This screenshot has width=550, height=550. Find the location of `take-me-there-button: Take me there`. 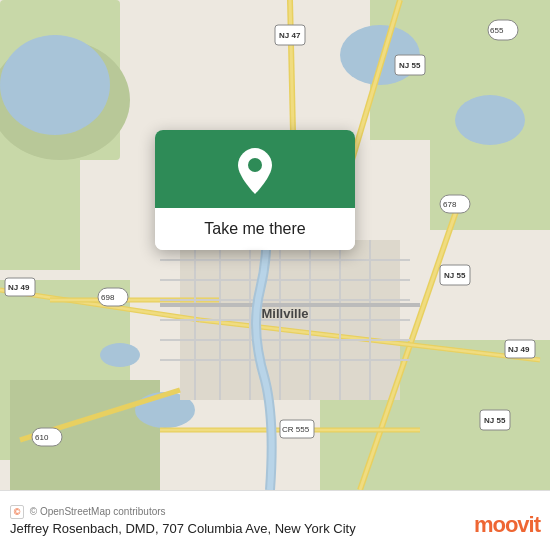

take-me-there-button: Take me there is located at coordinates (255, 229).